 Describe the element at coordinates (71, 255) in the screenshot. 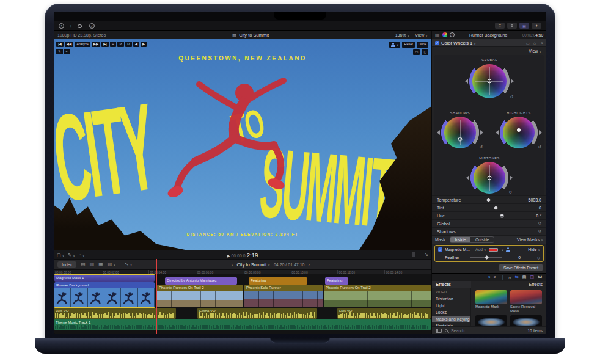

I see `draw-tool-dropdown: ✎∨` at that location.